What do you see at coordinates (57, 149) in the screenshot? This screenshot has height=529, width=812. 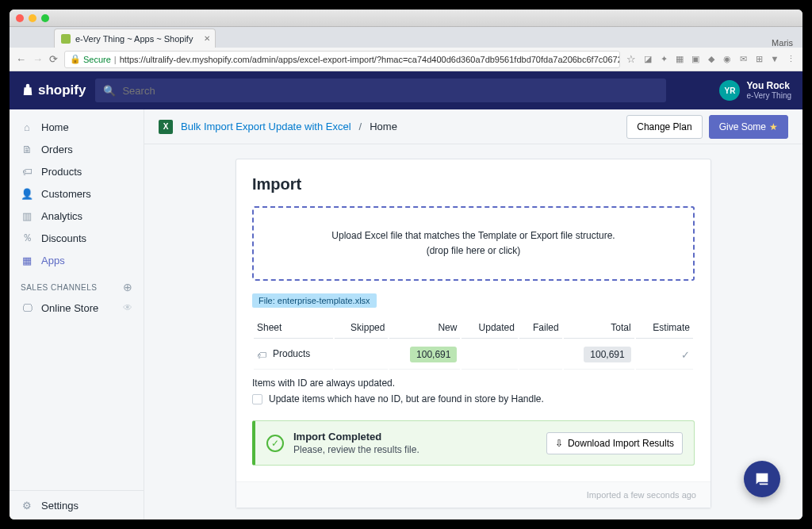 I see `sidebar-item-label: Orders` at bounding box center [57, 149].